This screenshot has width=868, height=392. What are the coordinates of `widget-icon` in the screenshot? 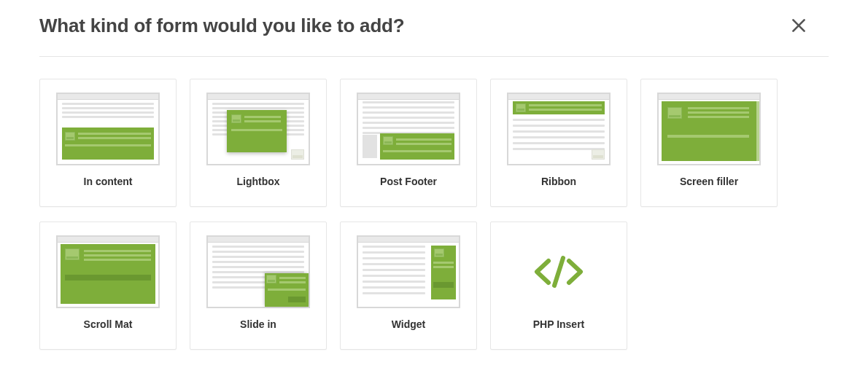 It's located at (408, 272).